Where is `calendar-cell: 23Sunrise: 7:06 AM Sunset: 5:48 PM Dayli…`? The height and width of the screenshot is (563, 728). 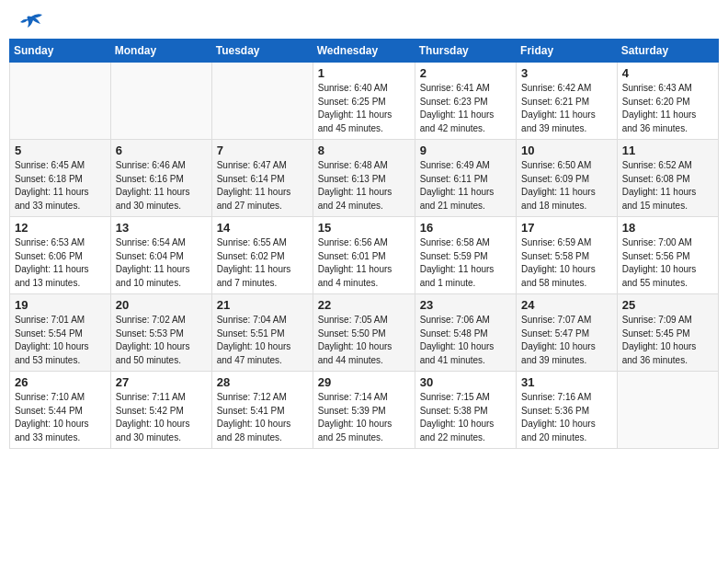 calendar-cell: 23Sunrise: 7:06 AM Sunset: 5:48 PM Dayli… is located at coordinates (465, 333).